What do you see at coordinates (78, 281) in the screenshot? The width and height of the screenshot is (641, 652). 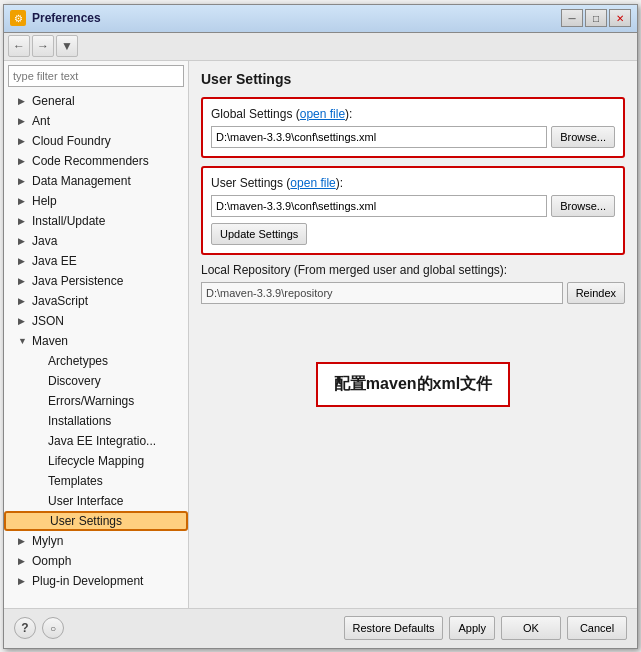 I see `tree-label: Java Persistence` at bounding box center [78, 281].